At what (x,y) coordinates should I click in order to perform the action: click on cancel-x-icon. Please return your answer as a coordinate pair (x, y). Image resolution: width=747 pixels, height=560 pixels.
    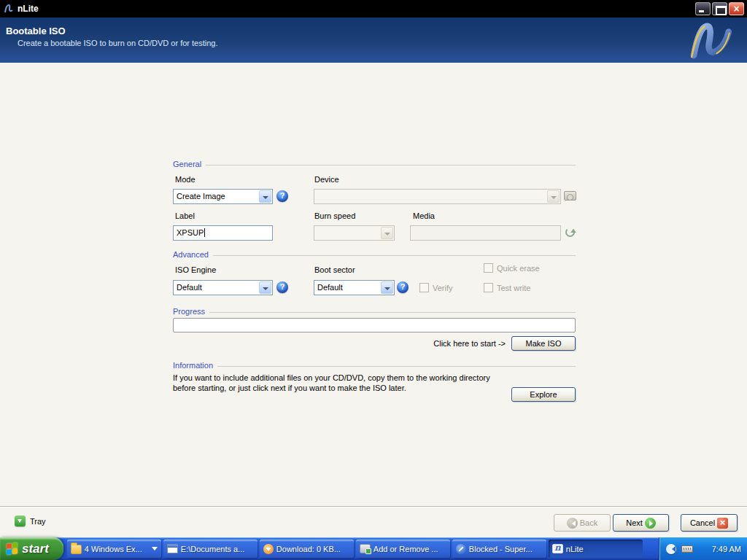
    Looking at the image, I should click on (722, 524).